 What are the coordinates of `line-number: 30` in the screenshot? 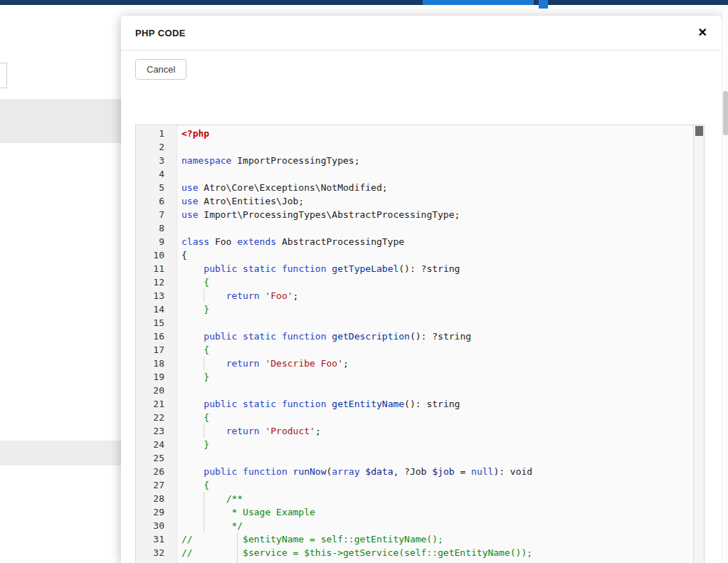 It's located at (157, 525).